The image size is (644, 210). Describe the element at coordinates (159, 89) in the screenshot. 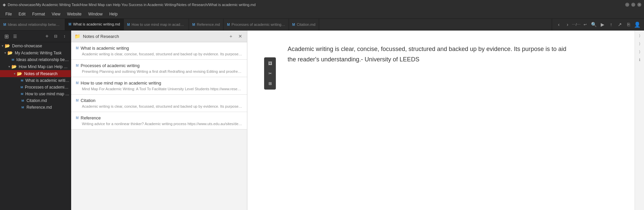

I see `panel-item-preview: Mind Map For Academic Writing: A Tool To…` at that location.